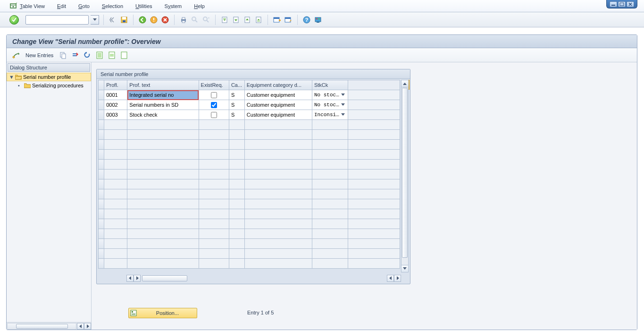 The width and height of the screenshot is (644, 331). I want to click on menu-system: System, so click(174, 6).